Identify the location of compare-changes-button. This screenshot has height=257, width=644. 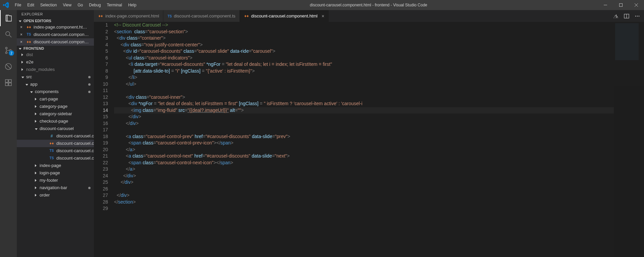
(616, 16).